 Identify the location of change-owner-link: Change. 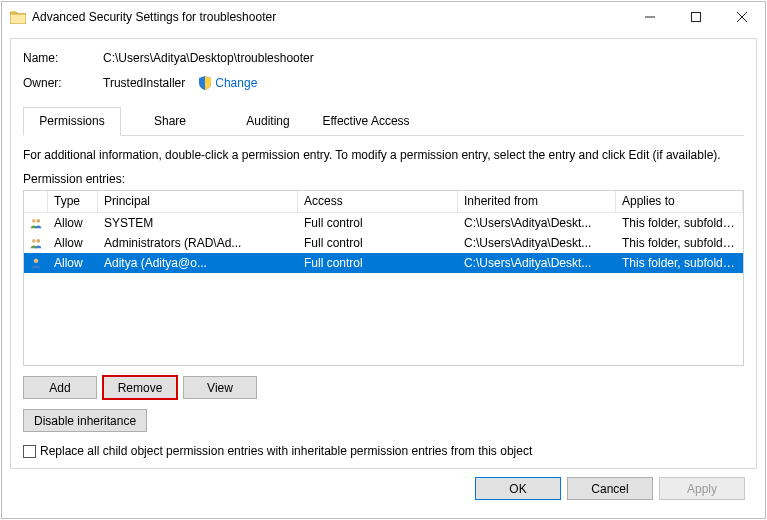
(236, 83).